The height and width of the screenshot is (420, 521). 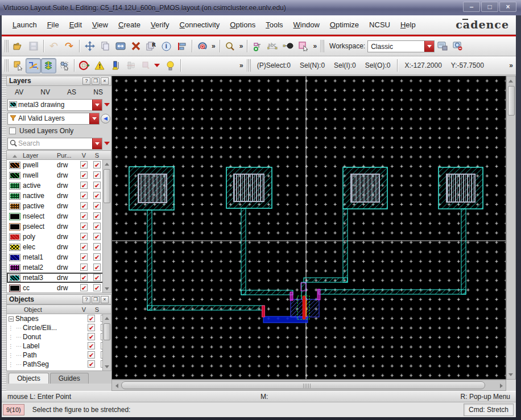 What do you see at coordinates (380, 25) in the screenshot?
I see `menu-ncsu: NCSU` at bounding box center [380, 25].